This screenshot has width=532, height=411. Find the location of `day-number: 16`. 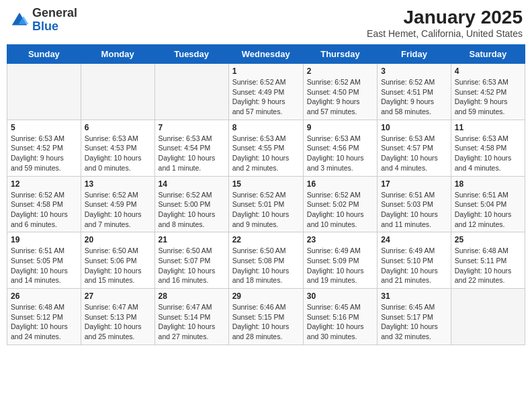

day-number: 16 is located at coordinates (340, 184).